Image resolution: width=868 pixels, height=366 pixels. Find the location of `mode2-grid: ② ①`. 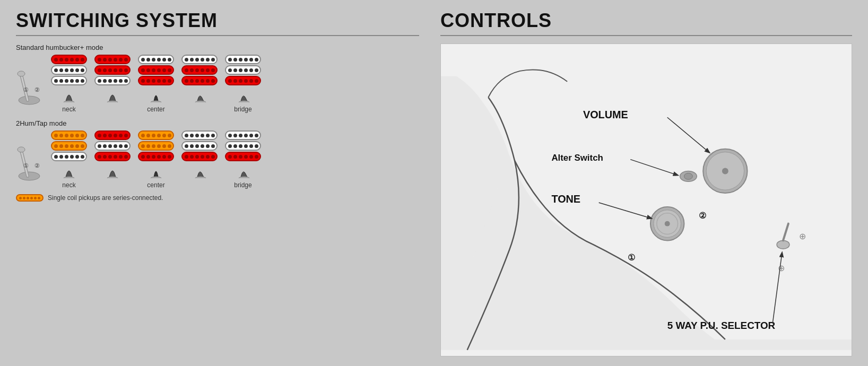

mode2-grid: ② ① is located at coordinates (218, 160).